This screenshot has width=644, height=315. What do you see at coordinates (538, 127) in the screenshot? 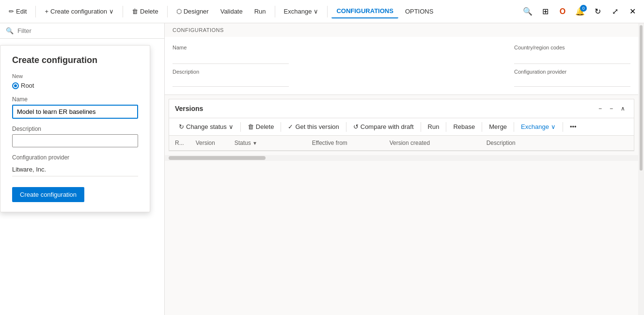
I see `exchange-toolbar-button: Exchange ∨` at bounding box center [538, 127].